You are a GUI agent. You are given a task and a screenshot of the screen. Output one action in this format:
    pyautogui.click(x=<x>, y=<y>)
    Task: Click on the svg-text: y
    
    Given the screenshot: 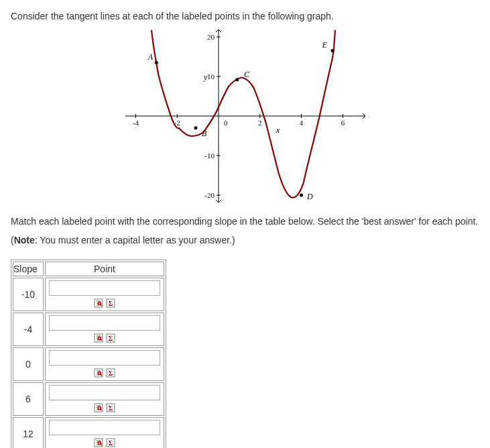 What is the action you would take?
    pyautogui.click(x=205, y=77)
    